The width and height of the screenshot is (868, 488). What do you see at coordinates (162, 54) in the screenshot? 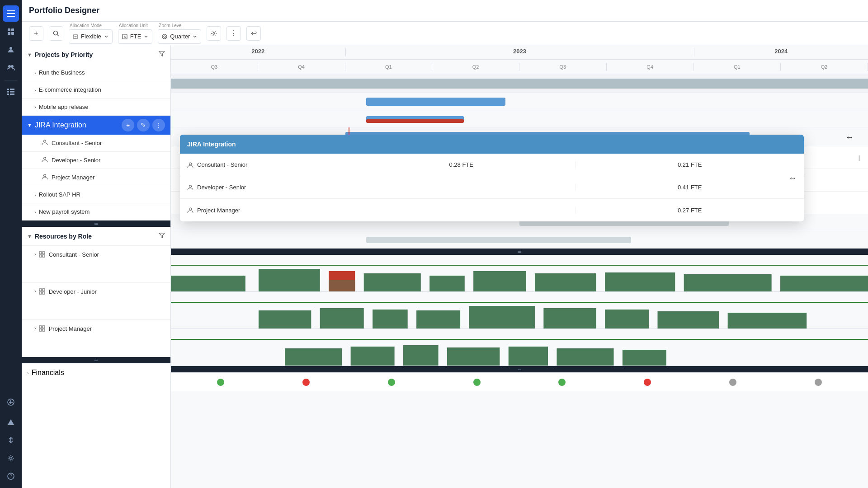
I see `projects-filter-icon` at bounding box center [162, 54].